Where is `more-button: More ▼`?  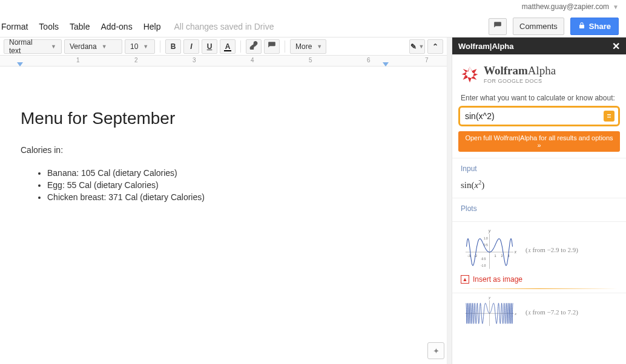 more-button: More ▼ is located at coordinates (308, 47).